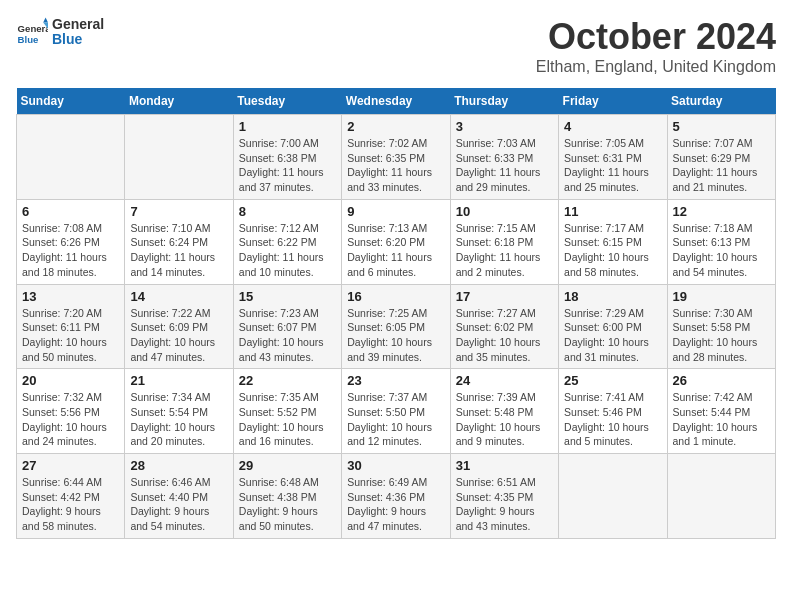 The image size is (792, 612). Describe the element at coordinates (613, 412) in the screenshot. I see `day-cell: 25Sunrise: 7:41 AM Sunset: 5:46 PM Dayli…` at that location.